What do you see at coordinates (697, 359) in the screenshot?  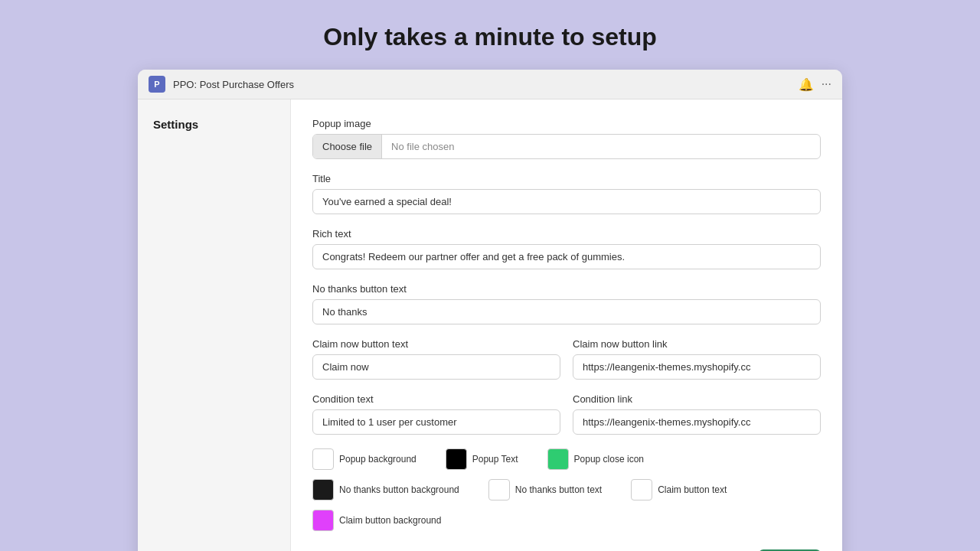 I see `claim-link-group: Claim now button link` at bounding box center [697, 359].